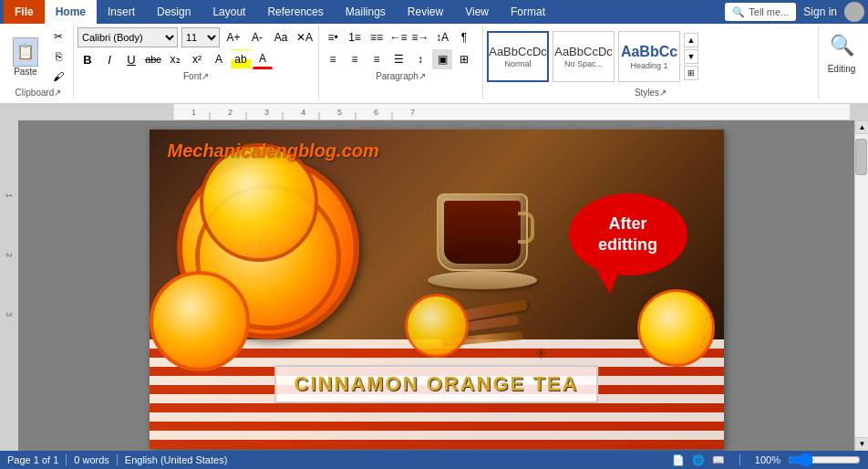 This screenshot has height=469, width=868. What do you see at coordinates (197, 62) in the screenshot?
I see `font-group: Calibri (Body) 11 A+ A- Aa ✕A B I U abc …` at bounding box center [197, 62].